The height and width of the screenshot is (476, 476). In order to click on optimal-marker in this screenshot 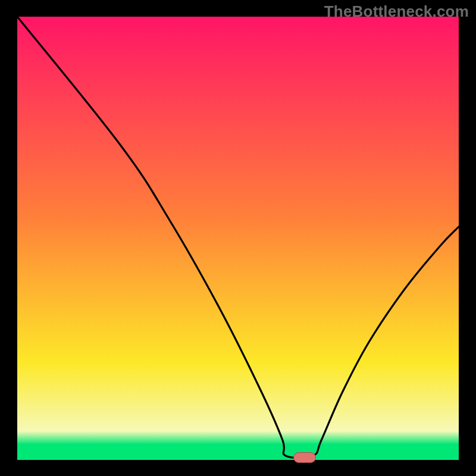, I will do `click(305, 458)`.